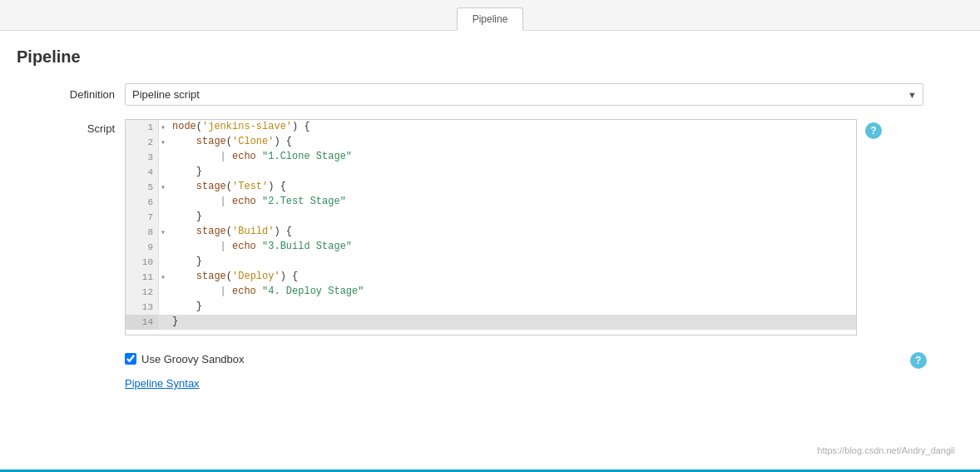 The width and height of the screenshot is (980, 472). I want to click on code-line-1: 1 ▾ node('jenkins-slave') {, so click(491, 127).